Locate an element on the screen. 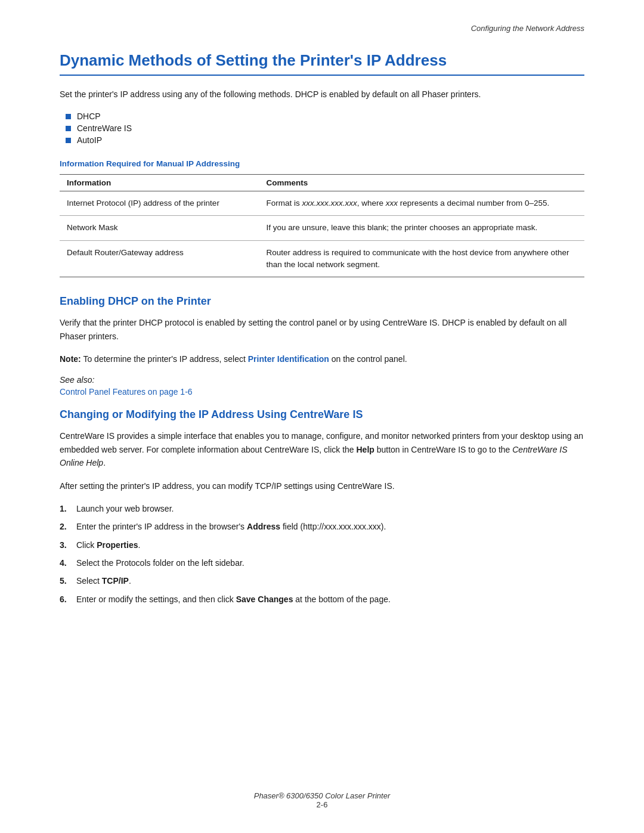 This screenshot has width=644, height=833. see-also-link-text: Control Panel Features is located at coordinates (103, 392).